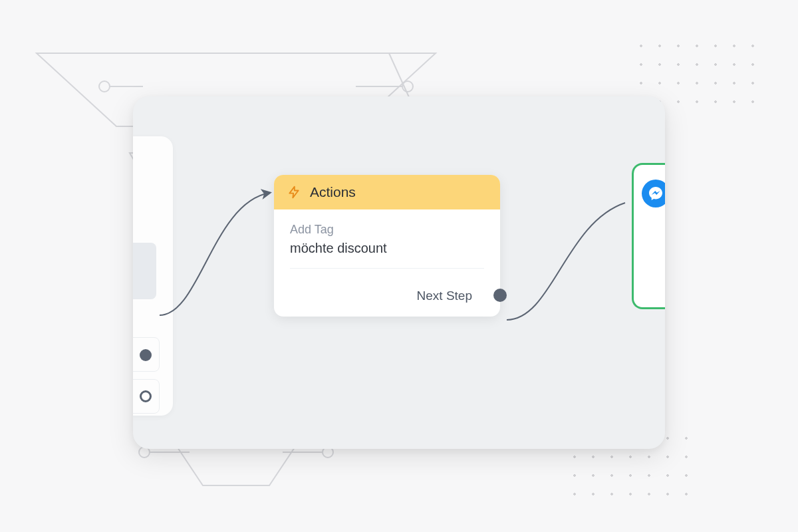 Image resolution: width=798 pixels, height=532 pixels. What do you see at coordinates (387, 246) in the screenshot?
I see `actions-node: Actions Add Tag möchte discount Next Ste…` at bounding box center [387, 246].